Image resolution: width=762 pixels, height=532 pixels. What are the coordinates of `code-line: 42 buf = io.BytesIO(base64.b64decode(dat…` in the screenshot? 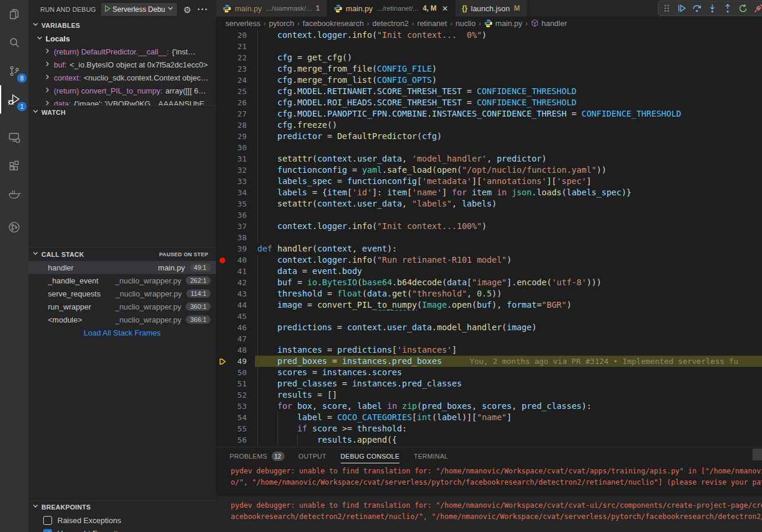 It's located at (489, 283).